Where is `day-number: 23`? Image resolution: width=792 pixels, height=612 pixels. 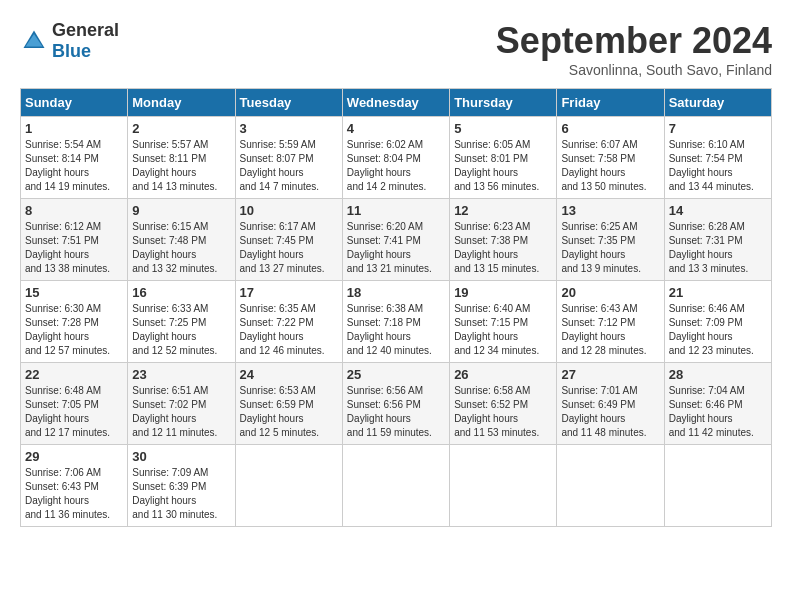 day-number: 23 is located at coordinates (181, 374).